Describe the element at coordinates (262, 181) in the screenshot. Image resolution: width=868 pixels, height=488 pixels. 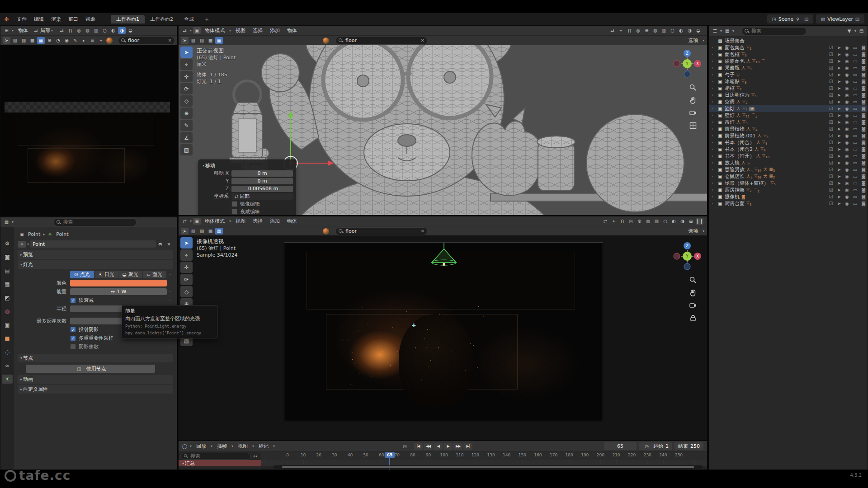
I see `move-y-field: 0 m` at that location.